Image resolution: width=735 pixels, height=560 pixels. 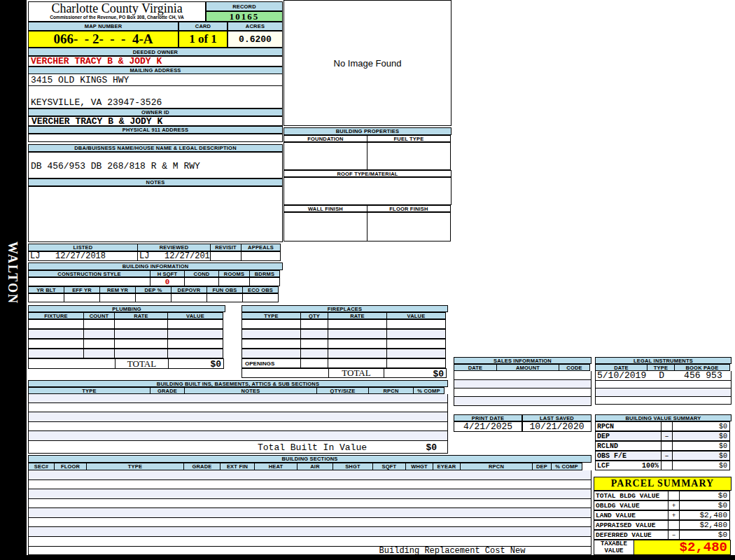 I want to click on sales-title: SALES INFORMATION, so click(x=522, y=360).